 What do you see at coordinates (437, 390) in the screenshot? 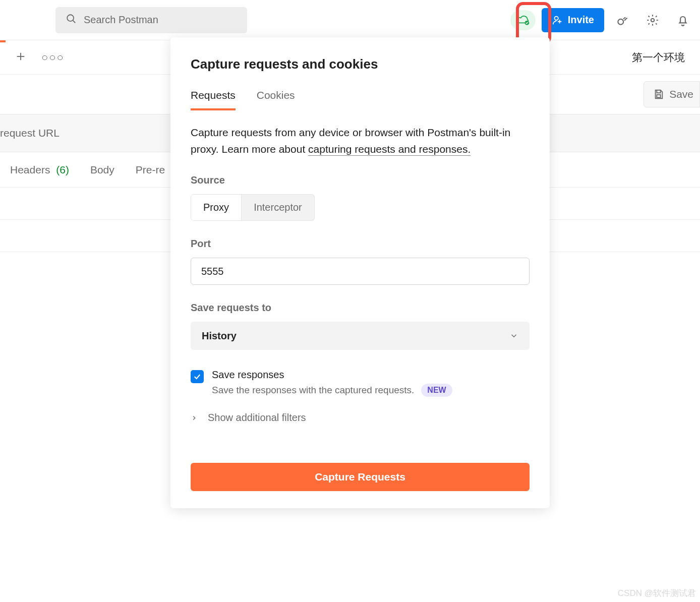
I see `new-badge: NEW` at bounding box center [437, 390].